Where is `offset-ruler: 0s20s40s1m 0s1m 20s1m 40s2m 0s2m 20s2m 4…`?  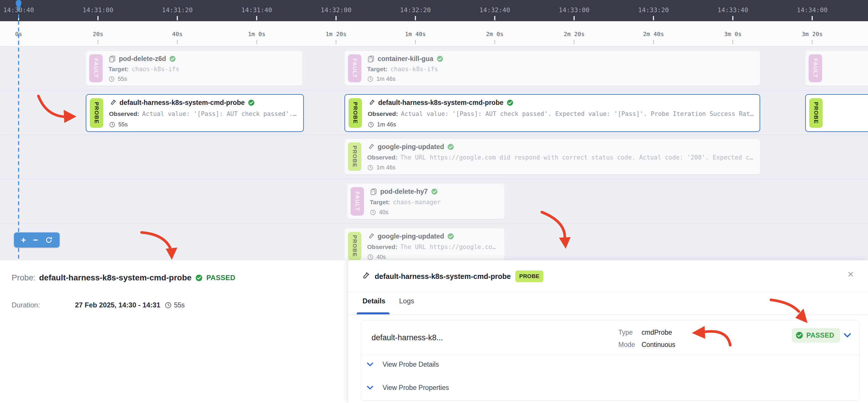
offset-ruler: 0s20s40s1m 0s1m 20s1m 40s2m 0s2m 20s2m 4… is located at coordinates (434, 34).